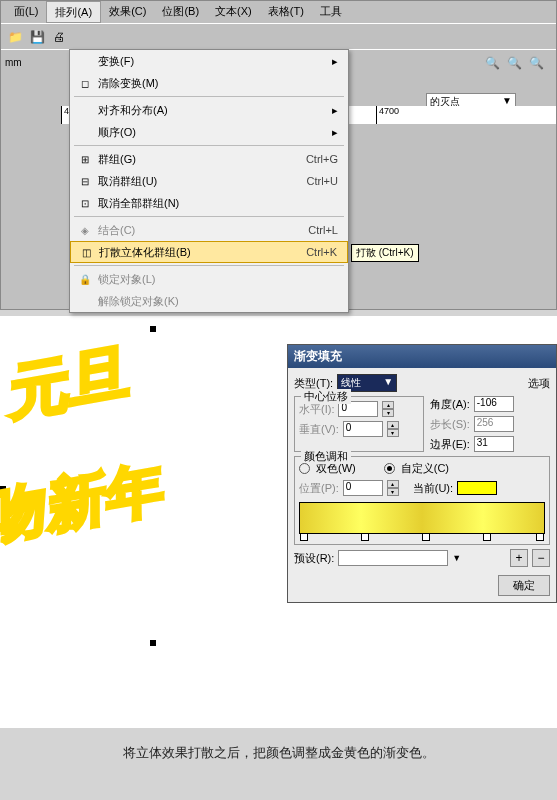  What do you see at coordinates (209, 203) in the screenshot?
I see `menu-ungroup-all: ⊡ 取消全部群组(N)` at bounding box center [209, 203].